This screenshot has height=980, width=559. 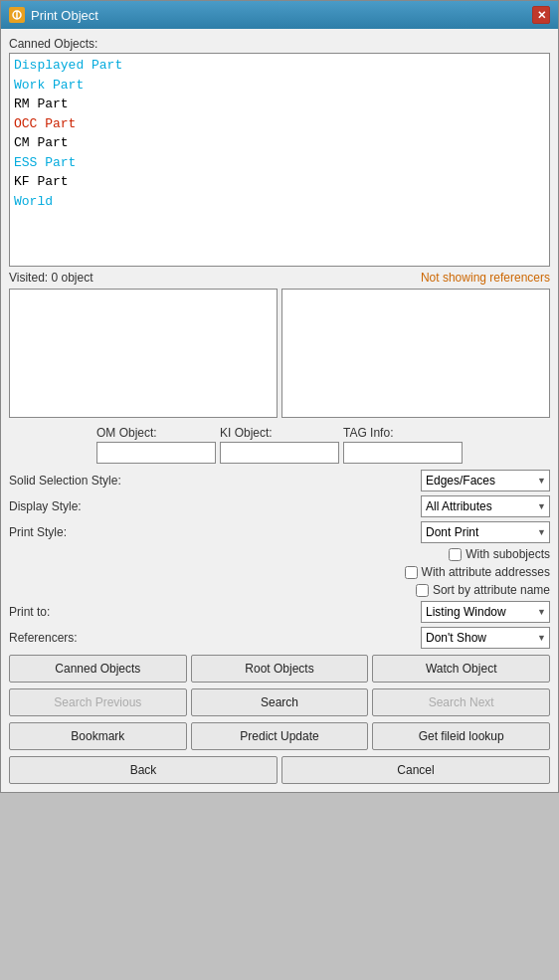 I want to click on referencers-row: Referencers: Don't Show Show Show All, so click(x=280, y=638).